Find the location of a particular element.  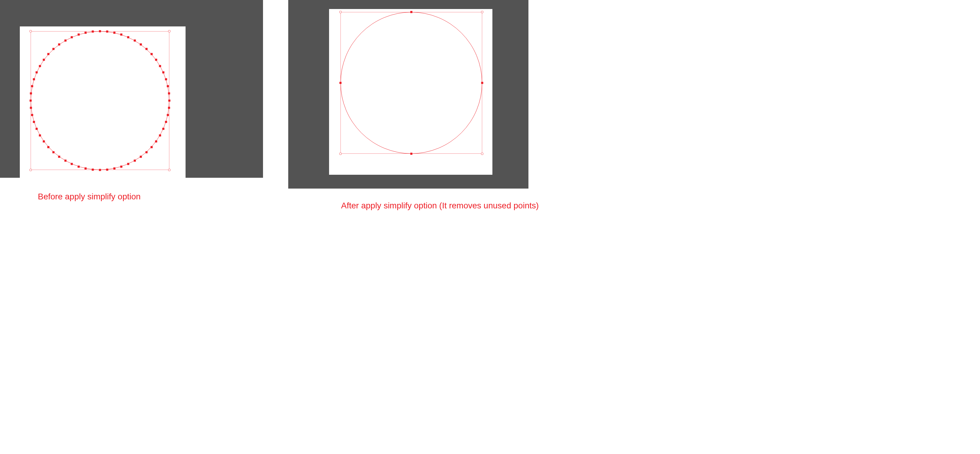

after-bbox-handle-br is located at coordinates (482, 154).